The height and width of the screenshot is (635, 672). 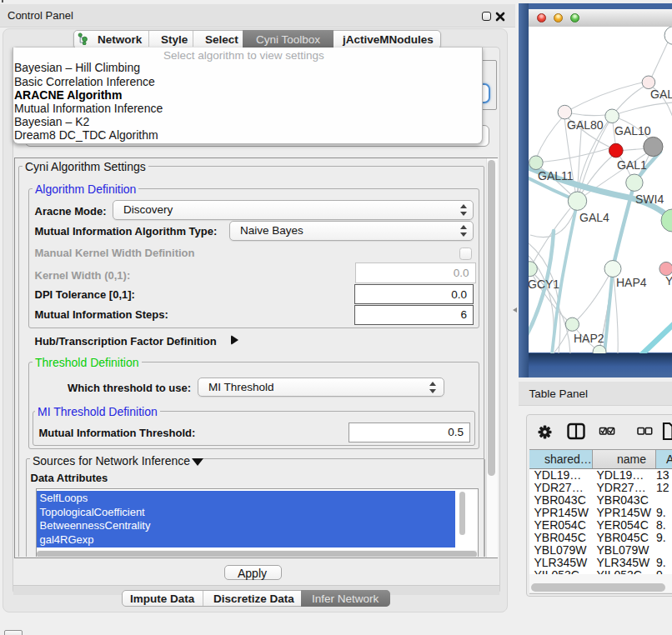 What do you see at coordinates (585, 125) in the screenshot?
I see `svg-text: GAL80` at bounding box center [585, 125].